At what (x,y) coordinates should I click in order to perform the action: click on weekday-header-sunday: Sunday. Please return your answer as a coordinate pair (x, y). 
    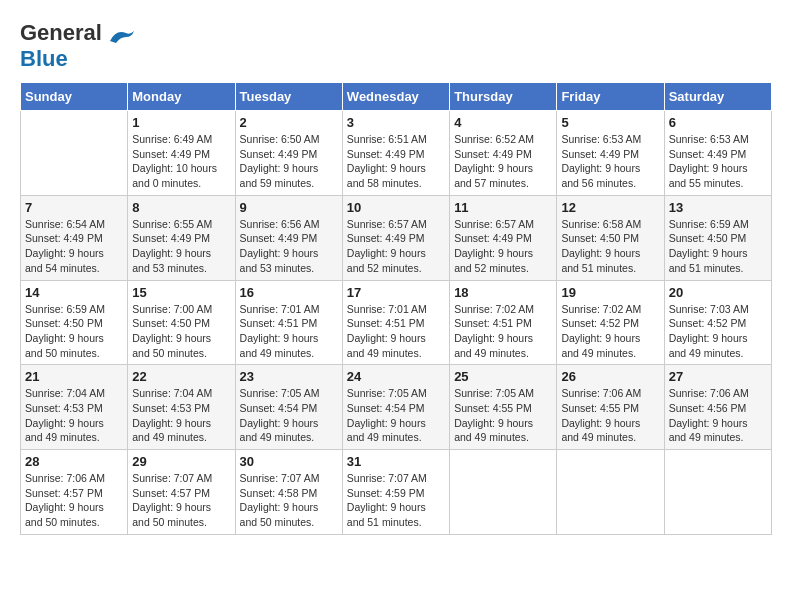
    Looking at the image, I should click on (74, 97).